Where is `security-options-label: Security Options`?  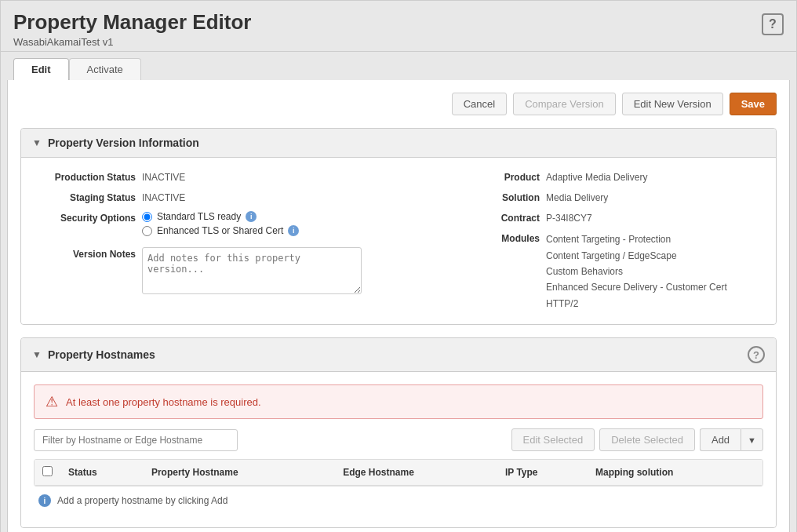 security-options-label: Security Options is located at coordinates (85, 217).